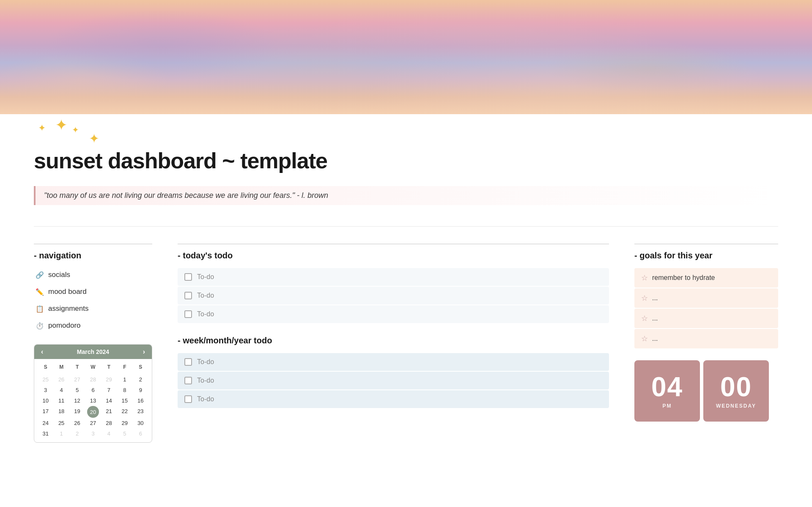 This screenshot has width=812, height=507. What do you see at coordinates (393, 314) in the screenshot?
I see `todo-item-3: To-do` at bounding box center [393, 314].